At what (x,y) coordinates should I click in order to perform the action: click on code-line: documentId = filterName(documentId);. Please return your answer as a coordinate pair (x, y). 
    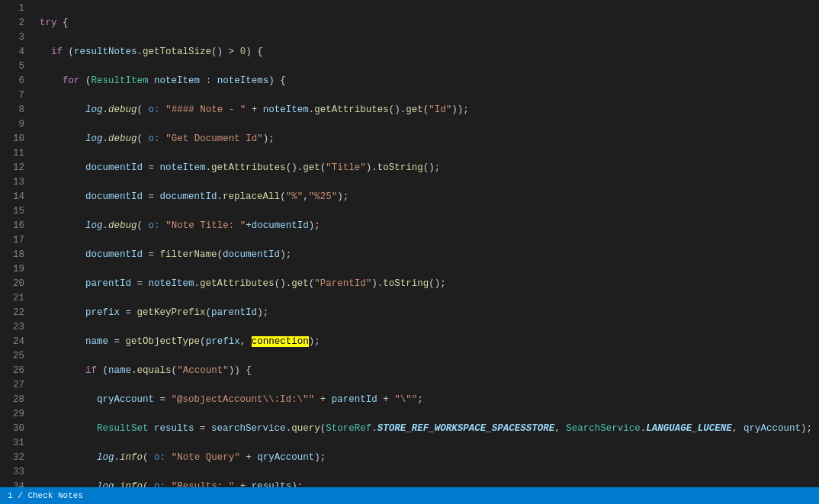
    Looking at the image, I should click on (429, 255).